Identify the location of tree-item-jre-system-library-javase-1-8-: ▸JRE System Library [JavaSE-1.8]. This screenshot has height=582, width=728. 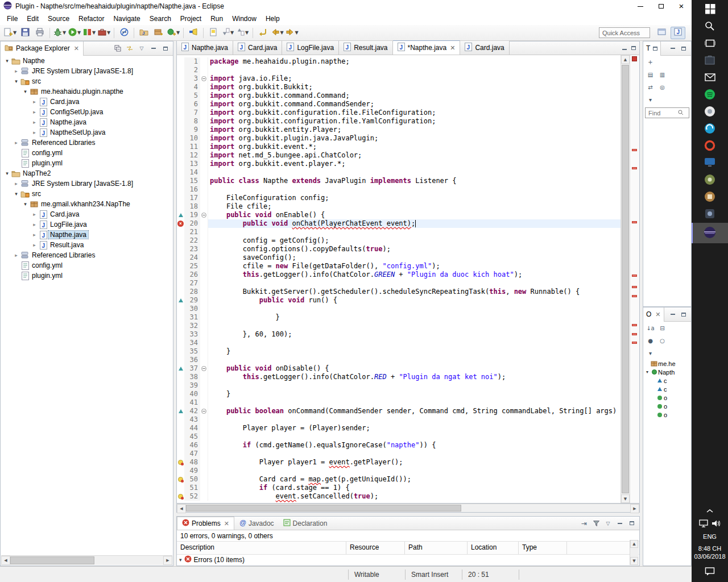
(86, 71).